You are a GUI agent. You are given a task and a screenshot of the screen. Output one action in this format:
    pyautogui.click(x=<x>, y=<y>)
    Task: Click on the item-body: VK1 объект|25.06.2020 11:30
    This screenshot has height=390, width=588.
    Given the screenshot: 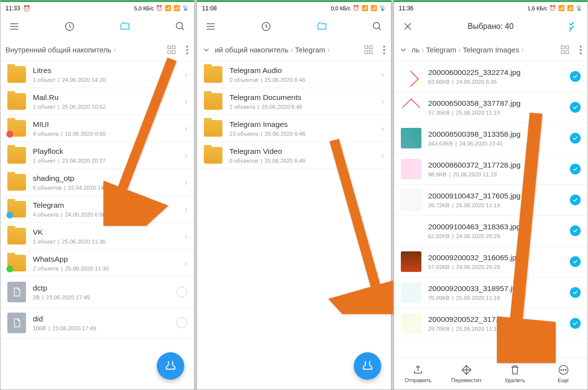 What is the action you would take?
    pyautogui.click(x=105, y=236)
    